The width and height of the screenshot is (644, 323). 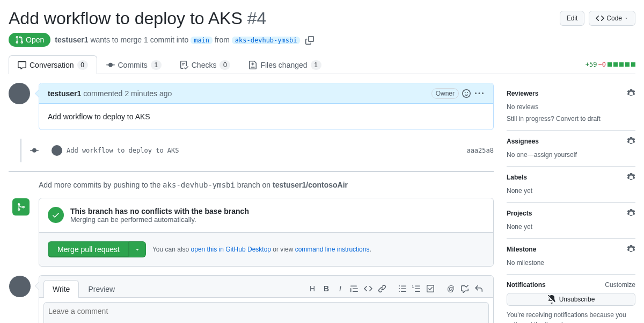 I want to click on merge-dropdown, so click(x=137, y=249).